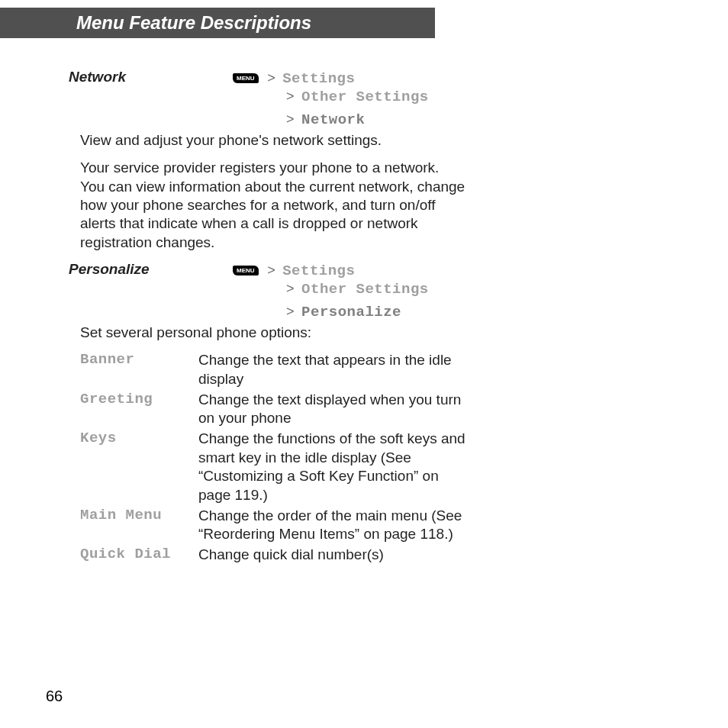 Image resolution: width=728 pixels, height=728 pixels. I want to click on option-row: Main Menu Change the order of the main m…, so click(273, 525).